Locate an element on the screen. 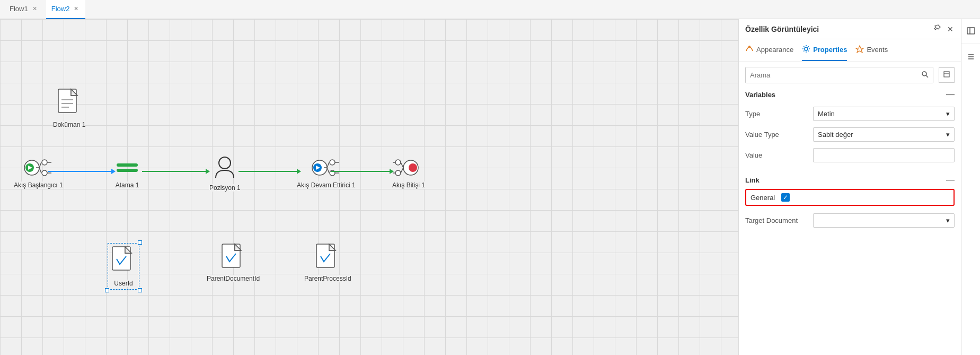  atama1-label: Atama 1 is located at coordinates (127, 185).